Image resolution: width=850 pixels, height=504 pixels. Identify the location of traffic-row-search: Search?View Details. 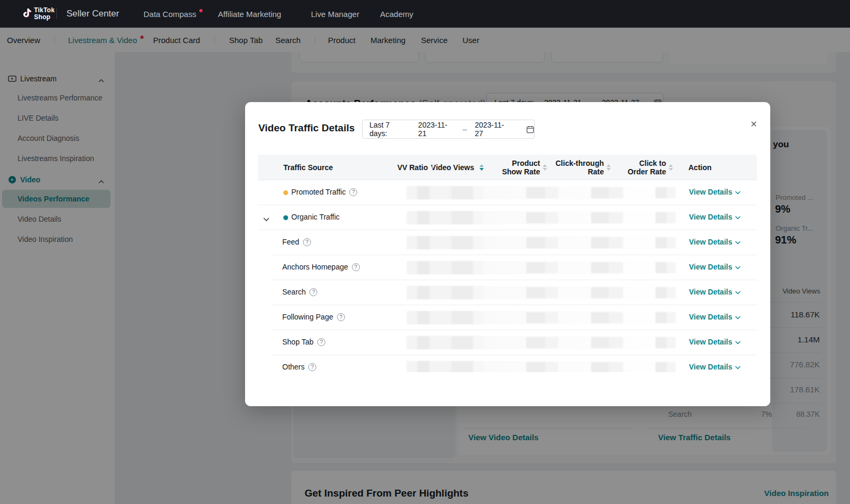
(507, 292).